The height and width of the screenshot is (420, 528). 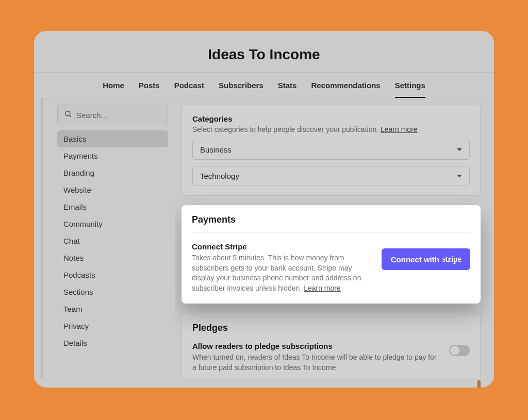 What do you see at coordinates (112, 173) in the screenshot?
I see `sidebar-item-branding: Branding` at bounding box center [112, 173].